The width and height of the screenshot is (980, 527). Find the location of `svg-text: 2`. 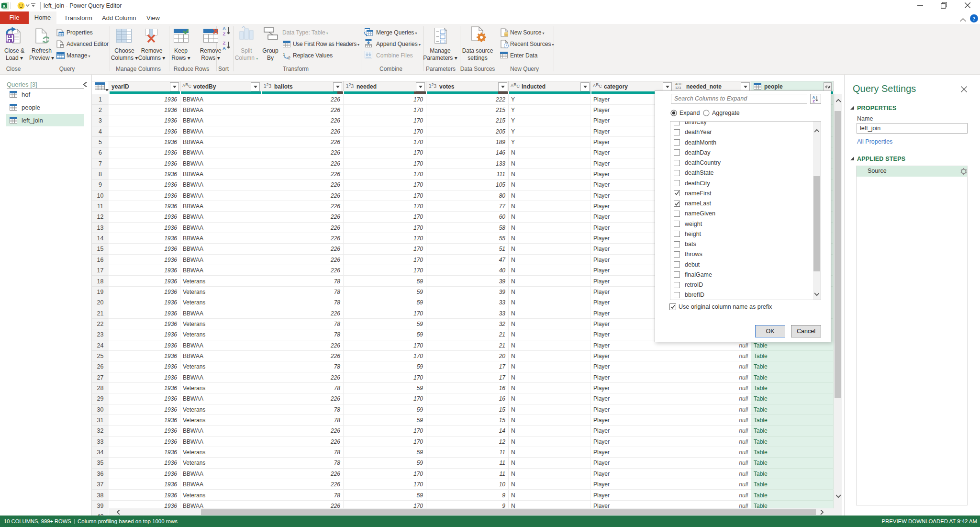

svg-text: 2 is located at coordinates (289, 57).